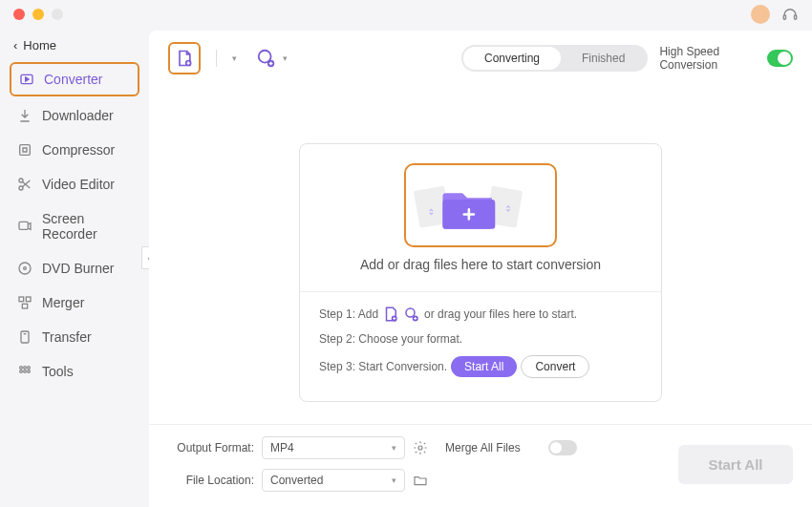  Describe the element at coordinates (481, 367) in the screenshot. I see `step-3: Step 3: Start Conversion. Start All Conv…` at that location.